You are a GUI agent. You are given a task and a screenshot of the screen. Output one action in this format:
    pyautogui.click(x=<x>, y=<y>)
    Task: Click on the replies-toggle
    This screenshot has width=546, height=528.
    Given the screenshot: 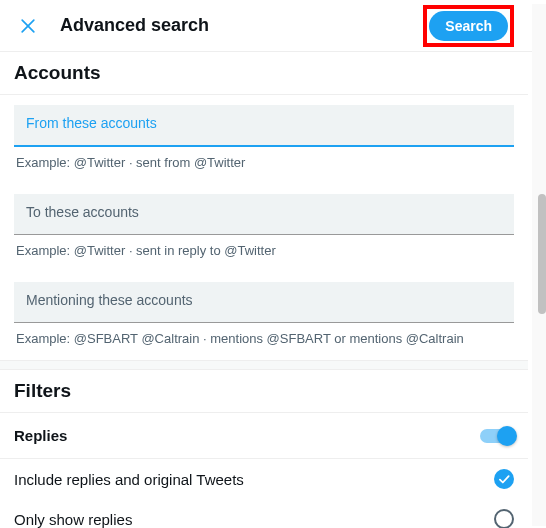 What is the action you would take?
    pyautogui.click(x=497, y=436)
    